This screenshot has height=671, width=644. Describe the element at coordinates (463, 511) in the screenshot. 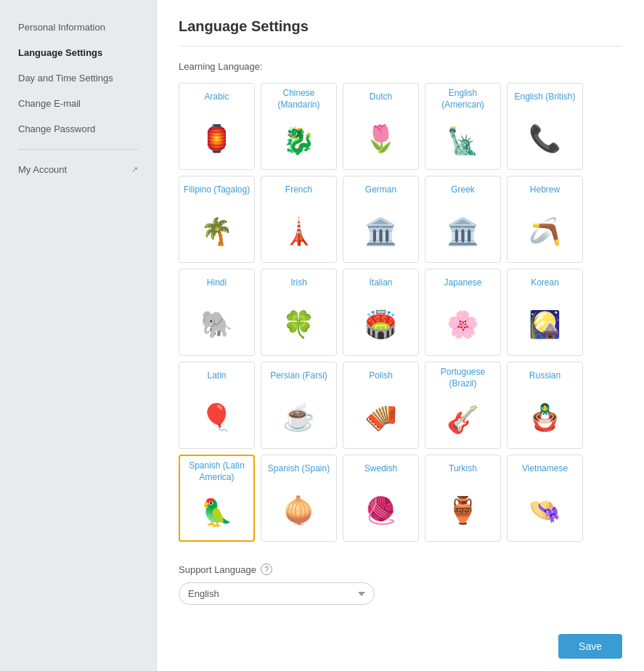

I see `lang-image-turkish: 🏺` at that location.